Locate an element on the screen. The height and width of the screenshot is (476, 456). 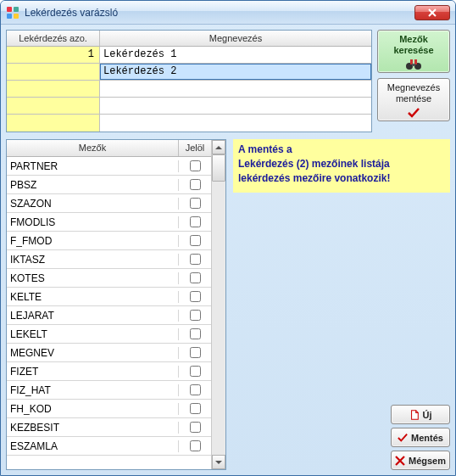
field-row: IKTASZ is located at coordinates (108, 260).